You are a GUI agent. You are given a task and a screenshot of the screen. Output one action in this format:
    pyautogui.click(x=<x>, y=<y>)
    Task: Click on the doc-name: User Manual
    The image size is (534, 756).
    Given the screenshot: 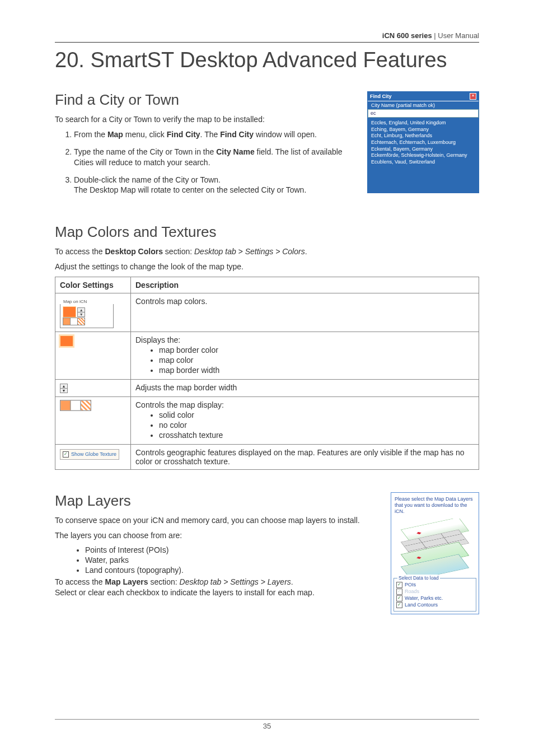 What is the action you would take?
    pyautogui.click(x=458, y=36)
    